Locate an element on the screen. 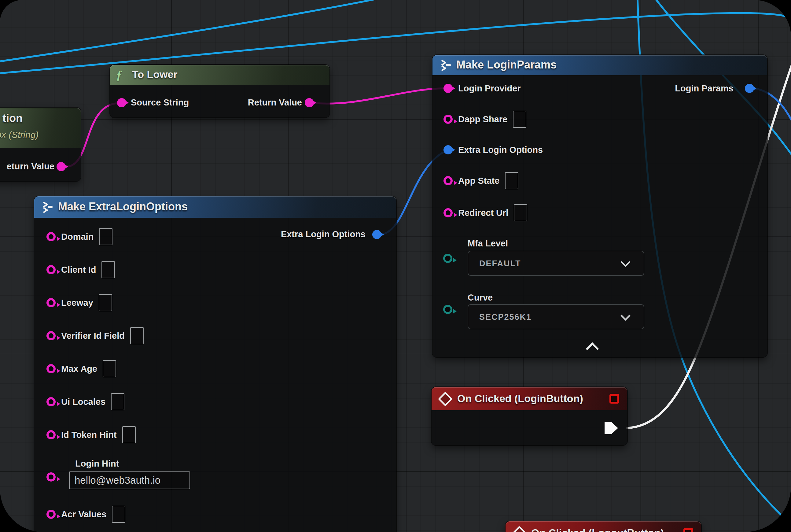 The width and height of the screenshot is (791, 532). client-id-value-box is located at coordinates (108, 270).